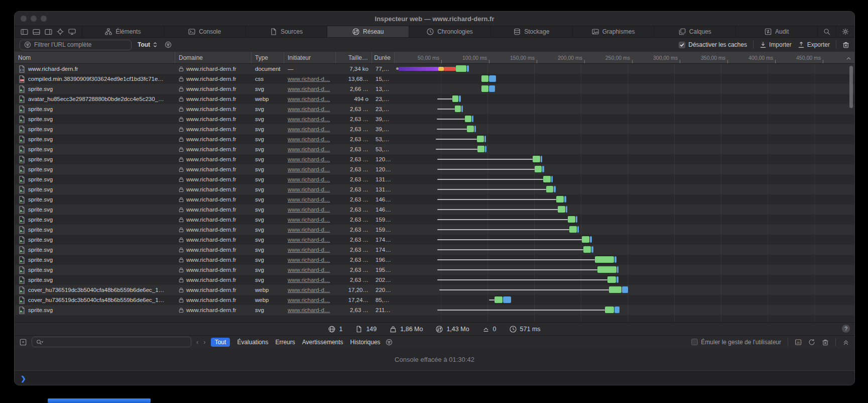  Describe the element at coordinates (148, 45) in the screenshot. I see `resource-type-select: Tout` at that location.